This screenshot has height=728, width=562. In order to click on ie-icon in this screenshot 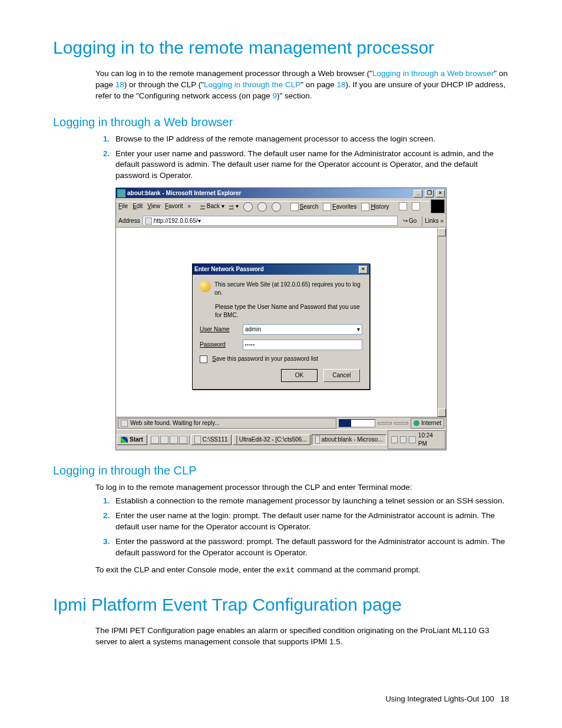, I will do `click(121, 193)`.